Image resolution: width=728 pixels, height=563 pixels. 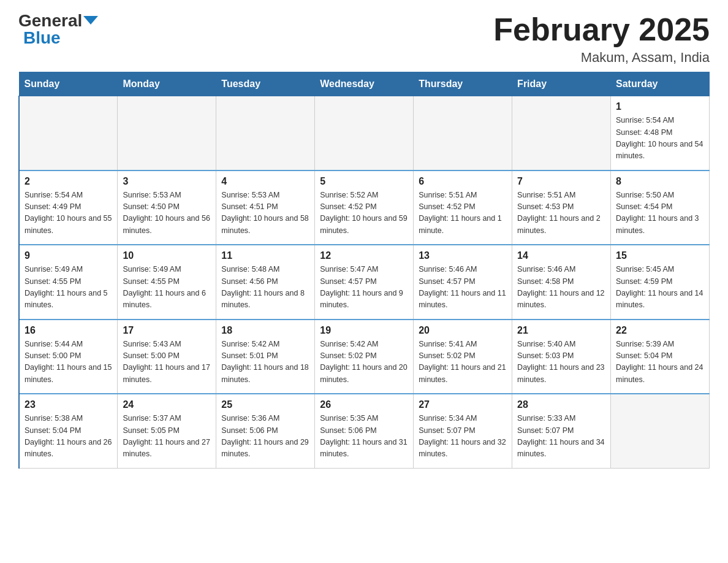 I want to click on calendar-cell: 5Sunrise: 5:52 AMSunset: 4:52 PMDaylight…, so click(x=364, y=208).